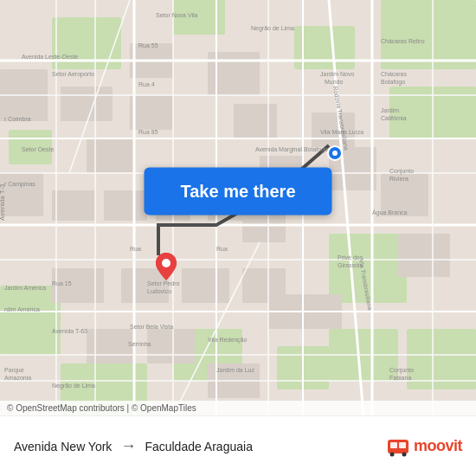 The image size is (476, 476). What do you see at coordinates (140, 344) in the screenshot?
I see `svg-text: Serrinha` at bounding box center [140, 344].